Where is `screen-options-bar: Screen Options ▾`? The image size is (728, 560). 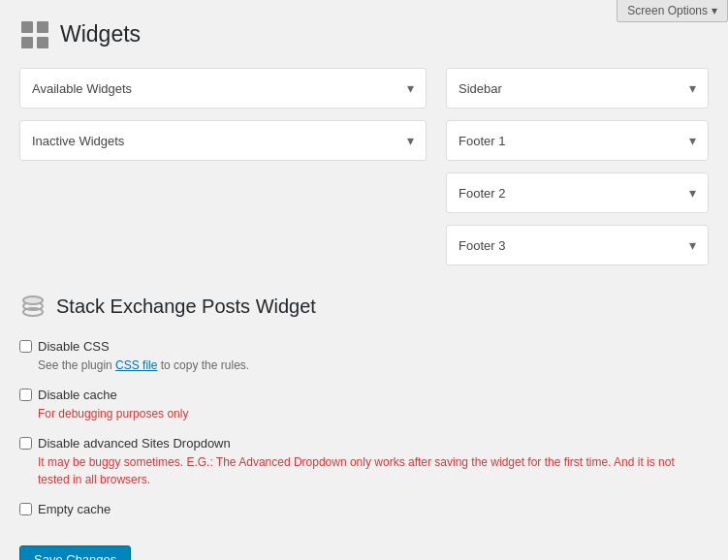
screen-options-bar: Screen Options ▾ is located at coordinates (673, 12).